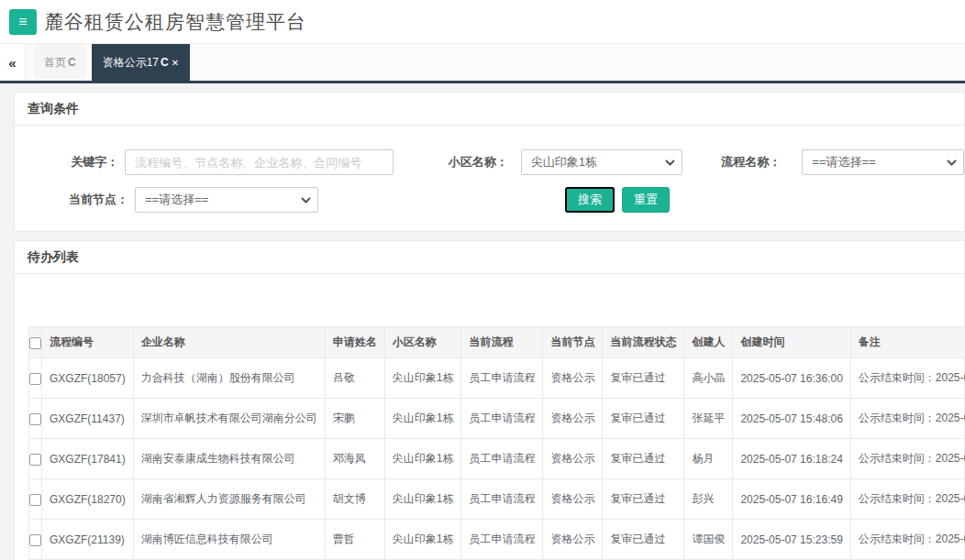 This screenshot has width=965, height=560. What do you see at coordinates (354, 459) in the screenshot?
I see `cell-applicant: 邓海凤` at bounding box center [354, 459].